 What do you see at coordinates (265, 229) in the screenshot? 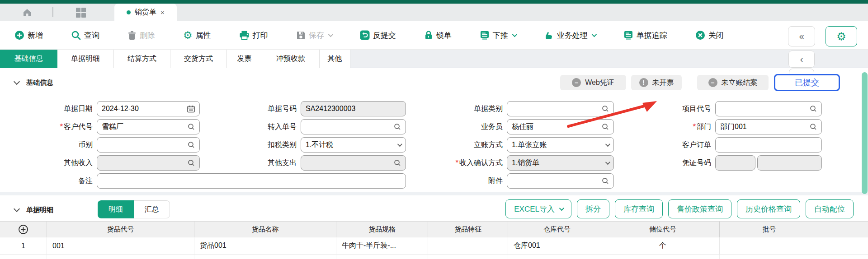
I see `col-header-item-name: 货品名称` at bounding box center [265, 229].